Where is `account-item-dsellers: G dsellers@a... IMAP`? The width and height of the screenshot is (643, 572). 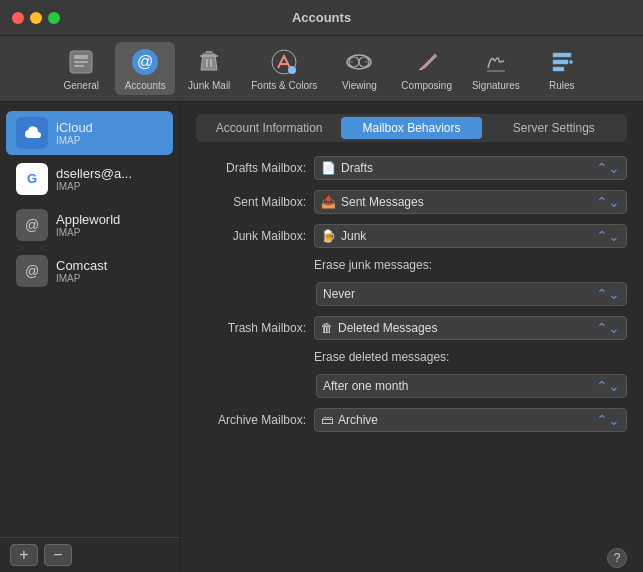
account-item-dsellers: G dsellers@a... IMAP is located at coordinates (90, 179).